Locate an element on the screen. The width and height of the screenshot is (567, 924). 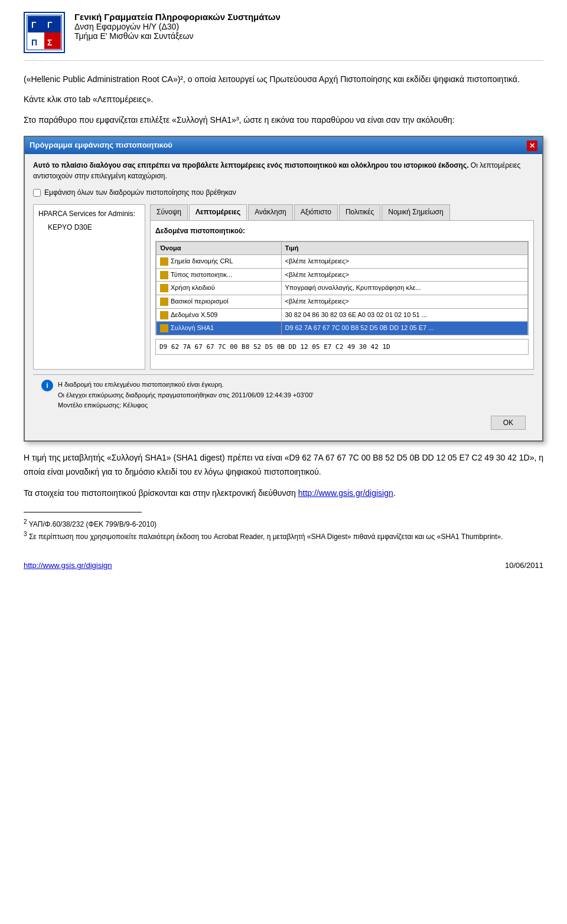
tree-item-1: KEPYO D30E is located at coordinates (89, 228).